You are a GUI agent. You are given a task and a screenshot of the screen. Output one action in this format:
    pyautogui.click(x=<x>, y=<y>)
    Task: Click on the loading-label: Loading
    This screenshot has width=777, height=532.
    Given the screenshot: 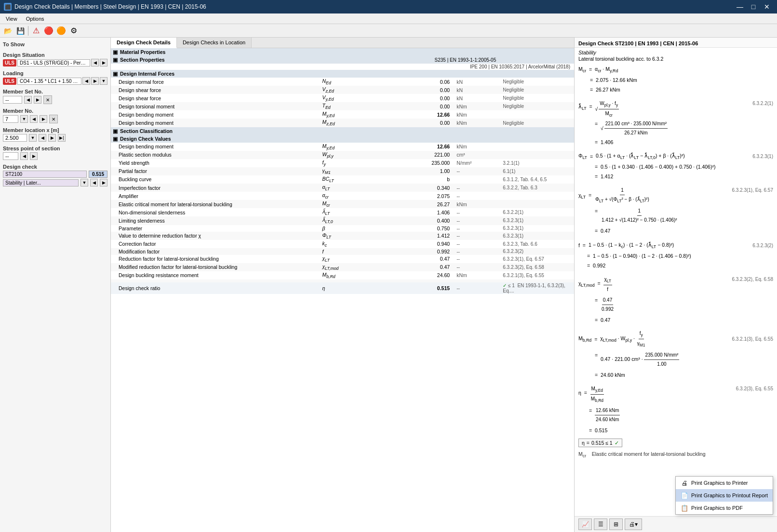 What is the action you would take?
    pyautogui.click(x=55, y=73)
    